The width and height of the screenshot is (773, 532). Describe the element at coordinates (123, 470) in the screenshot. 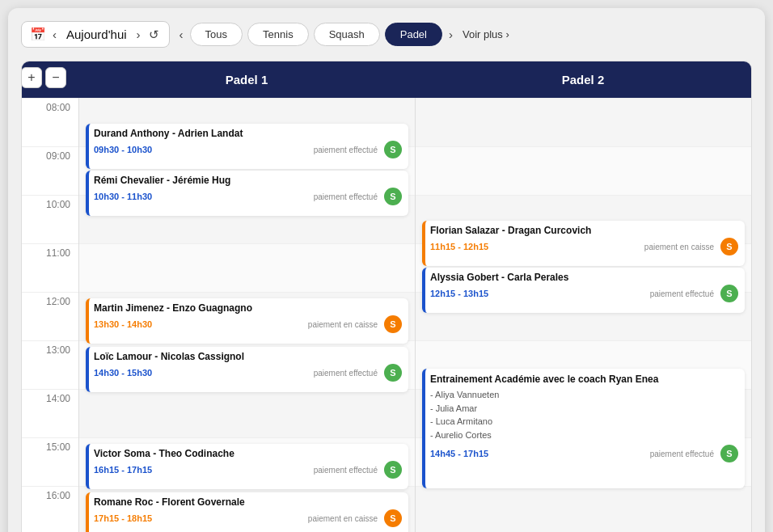

I see `booking-b5-time: 16h15 - 17h15` at that location.